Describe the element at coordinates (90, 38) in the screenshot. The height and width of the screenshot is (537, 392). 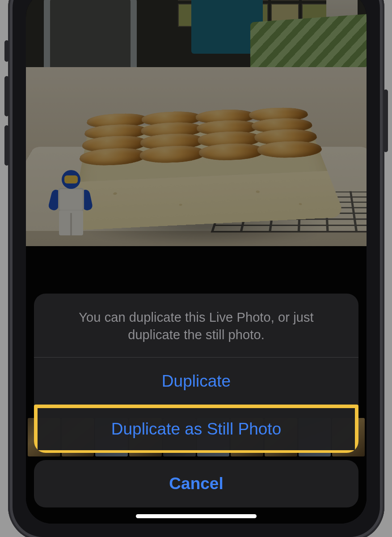
I see `photo-measuring-cup` at that location.